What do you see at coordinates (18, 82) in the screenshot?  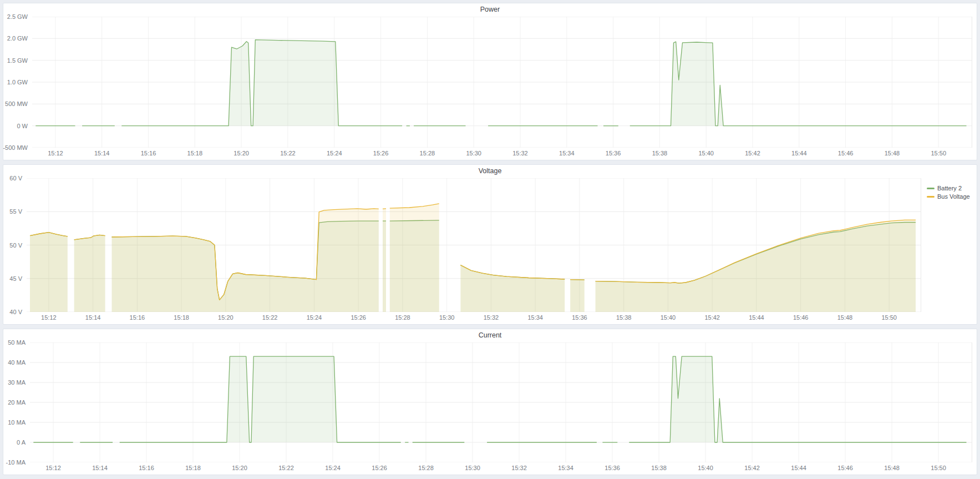 I see `y-tick-label: 1.0 GW` at bounding box center [18, 82].